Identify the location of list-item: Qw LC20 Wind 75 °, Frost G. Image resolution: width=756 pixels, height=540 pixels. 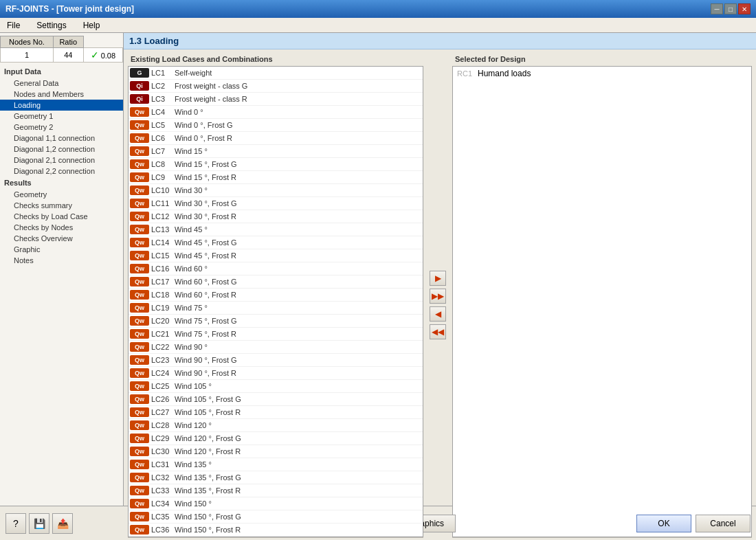
(276, 322).